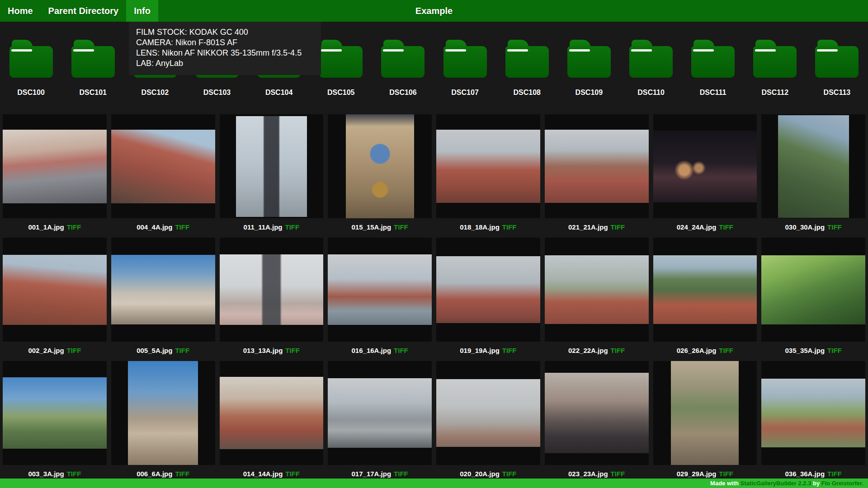 This screenshot has width=868, height=488. What do you see at coordinates (46, 474) in the screenshot?
I see `thumbnail-filename-link: 003_3A.jpg` at bounding box center [46, 474].